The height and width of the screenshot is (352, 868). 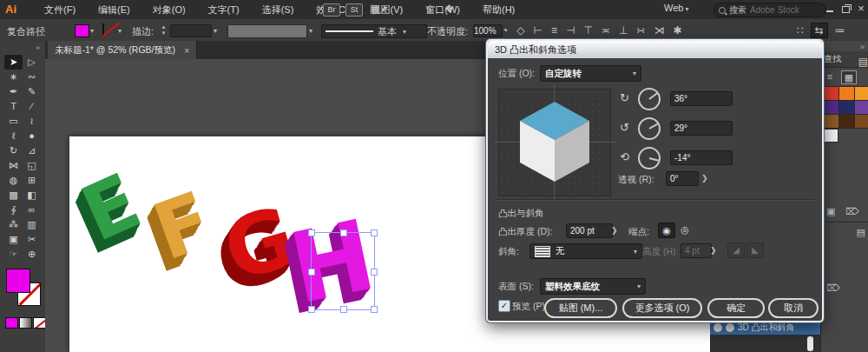 What do you see at coordinates (14, 92) in the screenshot?
I see `pen-tool: ✒` at bounding box center [14, 92].